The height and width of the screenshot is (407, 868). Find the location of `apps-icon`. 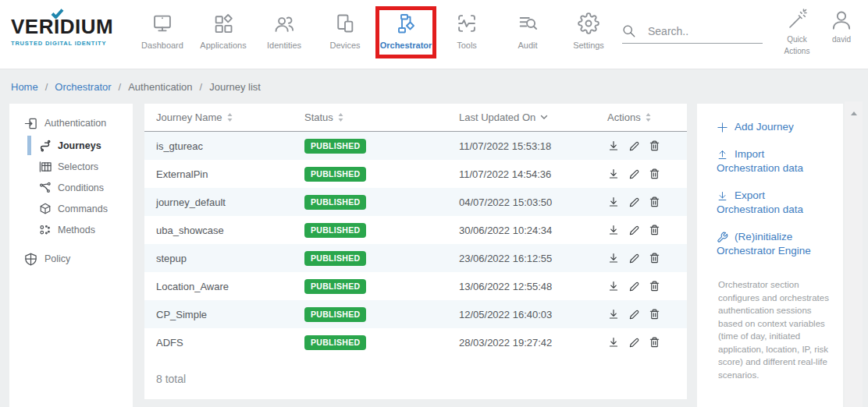

apps-icon is located at coordinates (223, 23).